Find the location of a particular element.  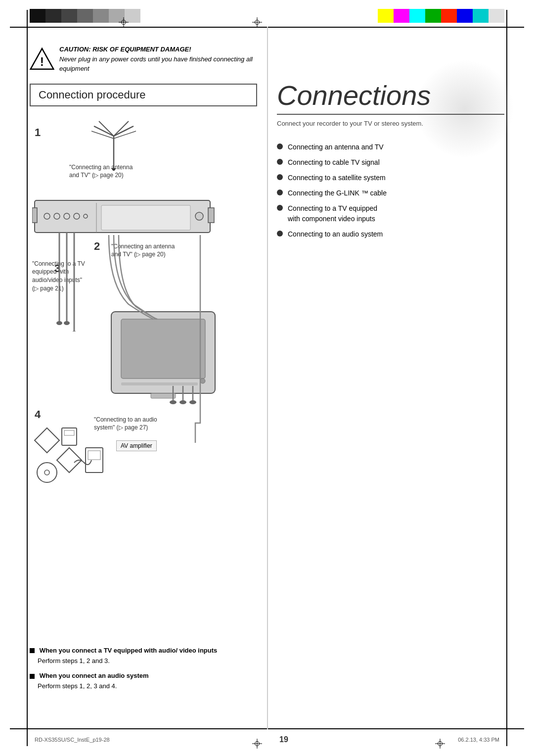

connection-procedure-box: Connection procedure is located at coordinates (143, 95).